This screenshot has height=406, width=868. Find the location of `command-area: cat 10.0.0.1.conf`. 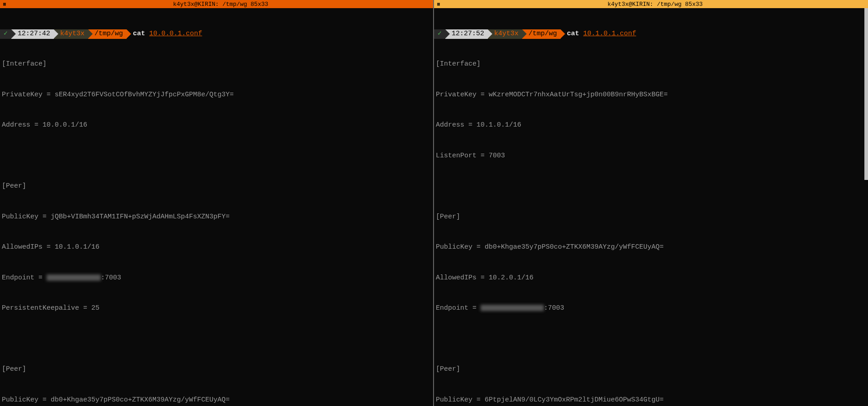

command-area: cat 10.0.0.1.conf is located at coordinates (165, 34).